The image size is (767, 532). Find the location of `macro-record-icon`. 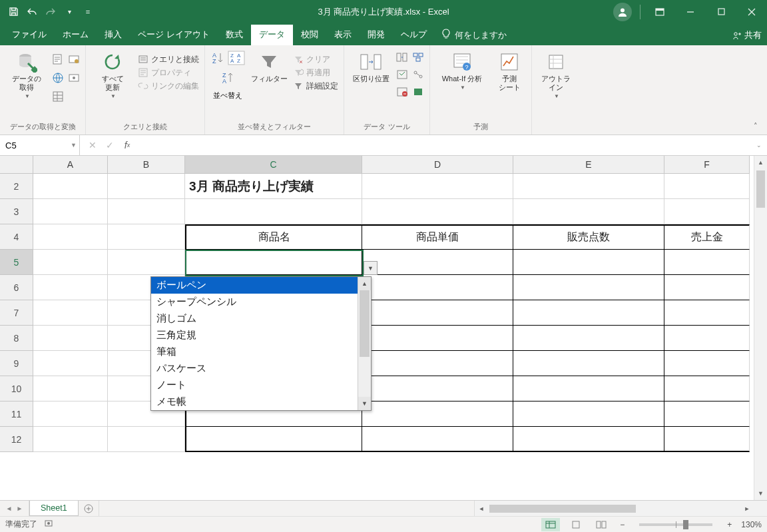

macro-record-icon is located at coordinates (49, 525).